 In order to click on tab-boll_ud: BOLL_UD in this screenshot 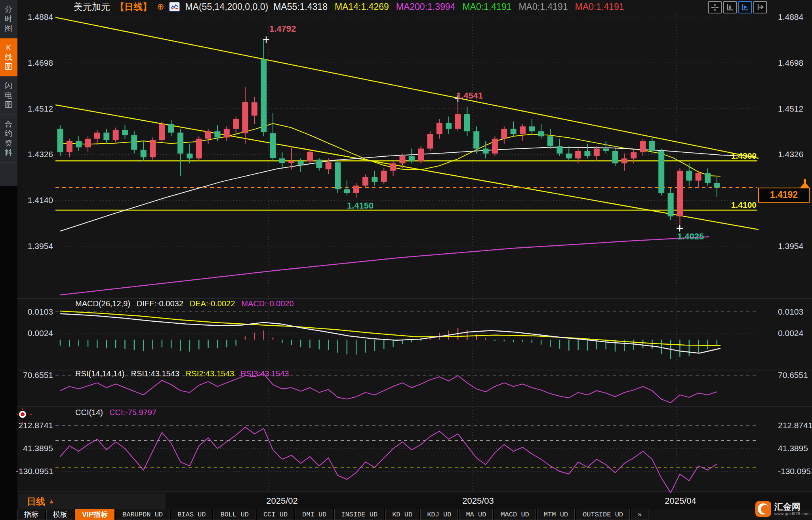, I will do `click(234, 514)`.